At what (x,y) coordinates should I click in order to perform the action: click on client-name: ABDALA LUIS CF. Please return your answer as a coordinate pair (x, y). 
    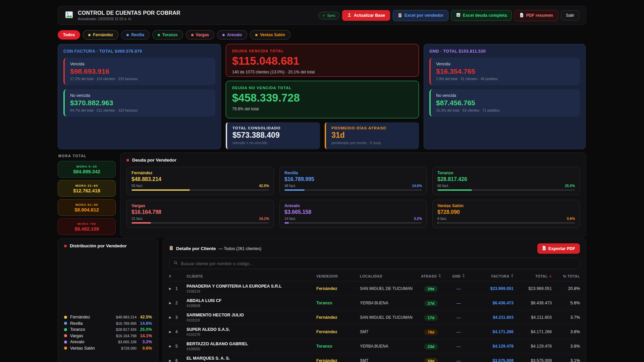
    Looking at the image, I should click on (252, 301).